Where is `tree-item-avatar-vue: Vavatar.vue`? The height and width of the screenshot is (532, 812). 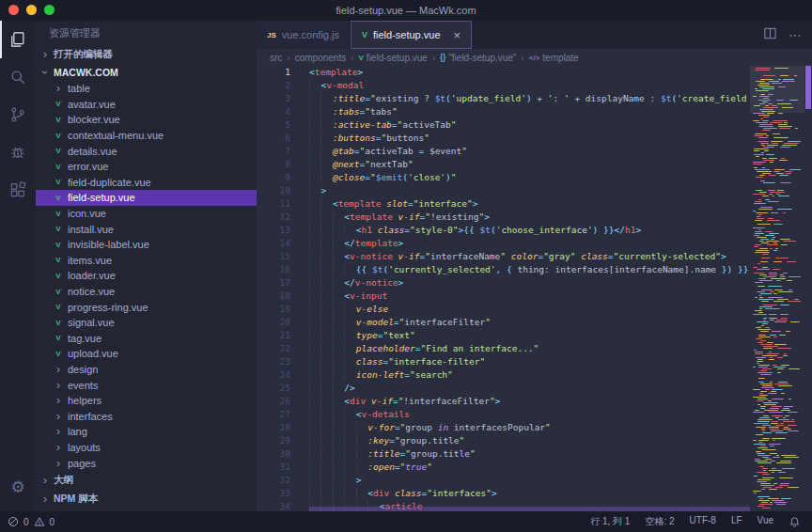
tree-item-avatar-vue: Vavatar.vue is located at coordinates (147, 105).